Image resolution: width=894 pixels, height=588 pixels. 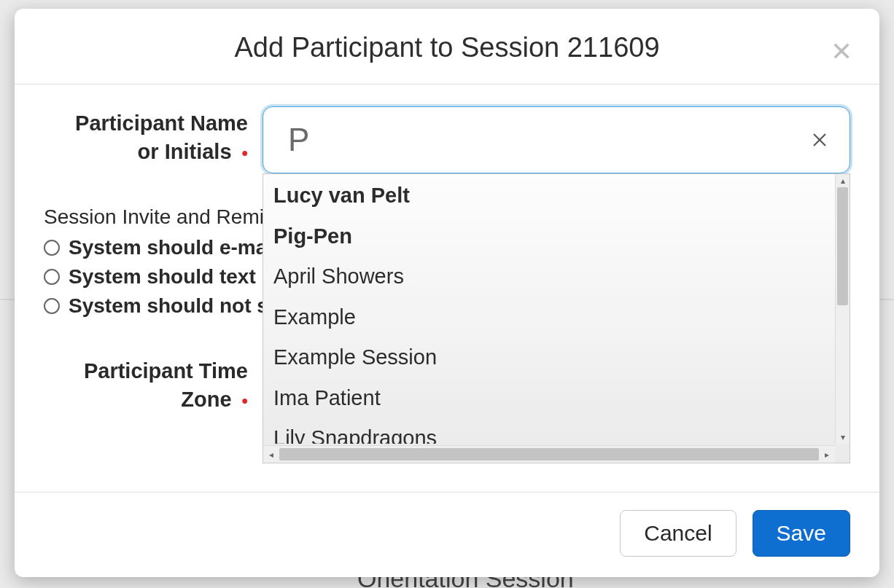 What do you see at coordinates (843, 246) in the screenshot?
I see `scroll-thumb` at bounding box center [843, 246].